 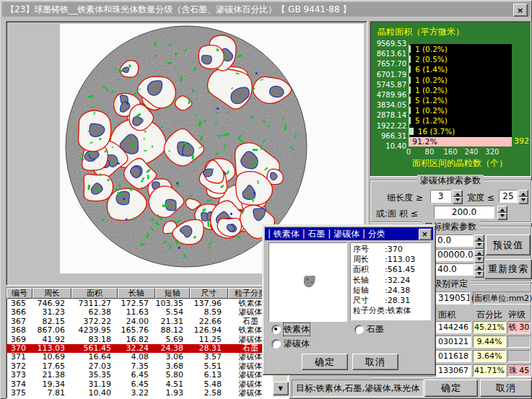 I want to click on total-area-field: 319051, so click(x=453, y=298).